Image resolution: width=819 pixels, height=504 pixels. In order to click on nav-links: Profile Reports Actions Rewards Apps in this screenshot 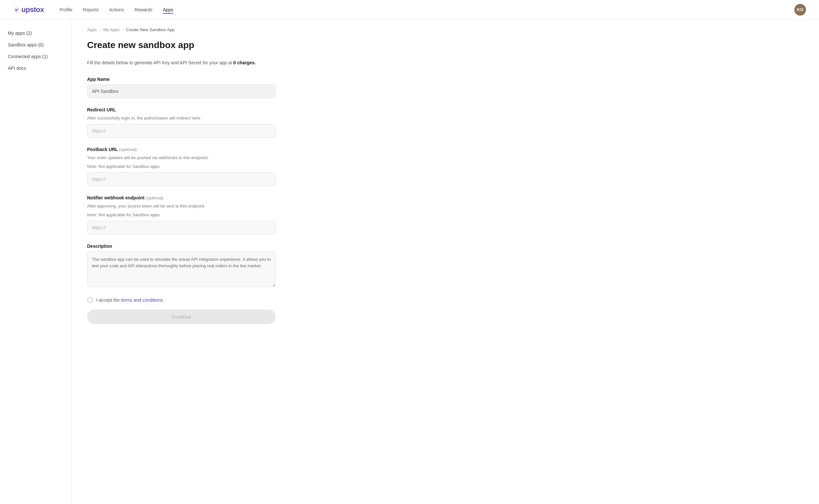, I will do `click(427, 10)`.